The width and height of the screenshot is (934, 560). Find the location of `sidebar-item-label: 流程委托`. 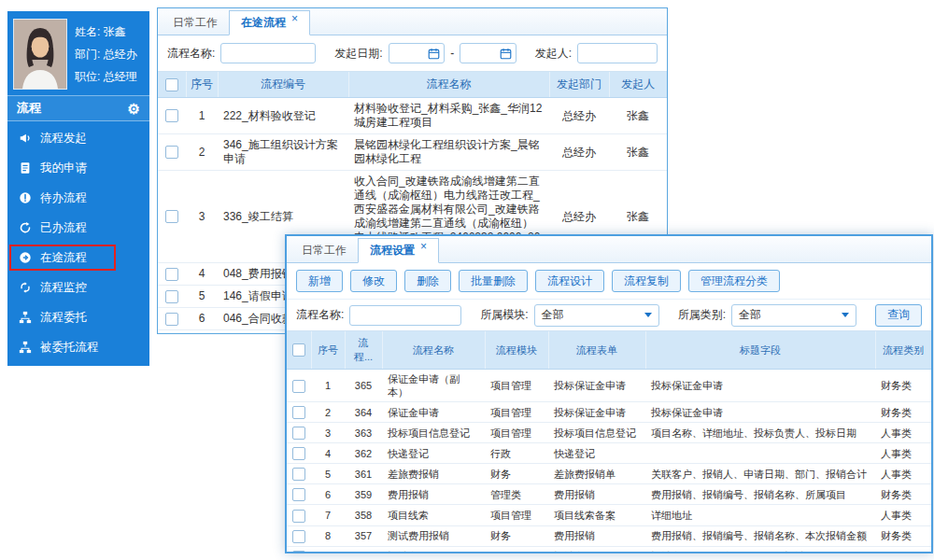

sidebar-item-label: 流程委托 is located at coordinates (64, 317).